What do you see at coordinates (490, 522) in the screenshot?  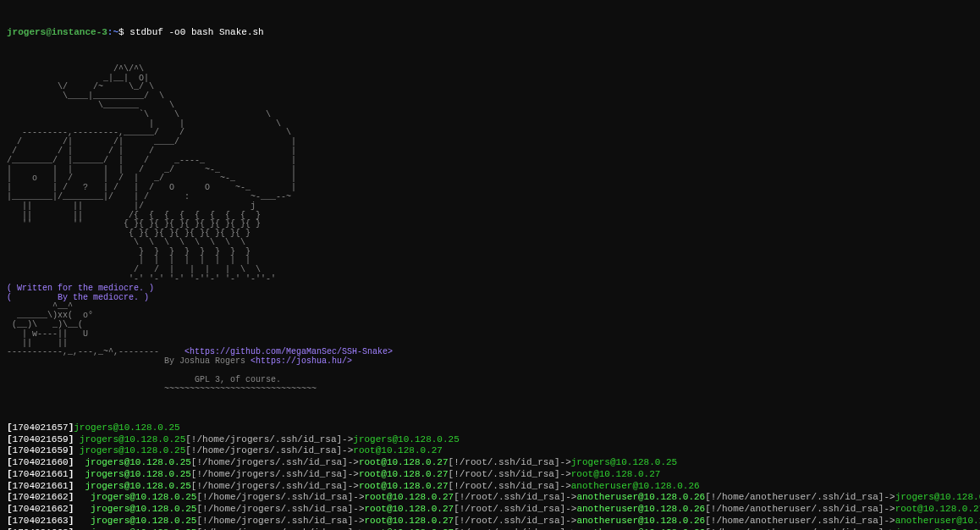 I see `log-line: [1704021663] jrogers@10.128.0.25[!/home/…` at bounding box center [490, 522].